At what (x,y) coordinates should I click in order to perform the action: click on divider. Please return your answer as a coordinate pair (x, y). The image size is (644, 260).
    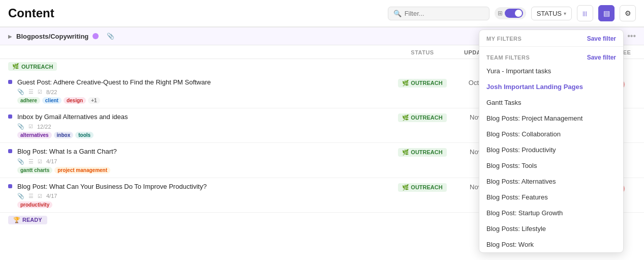
    Looking at the image, I should click on (551, 47).